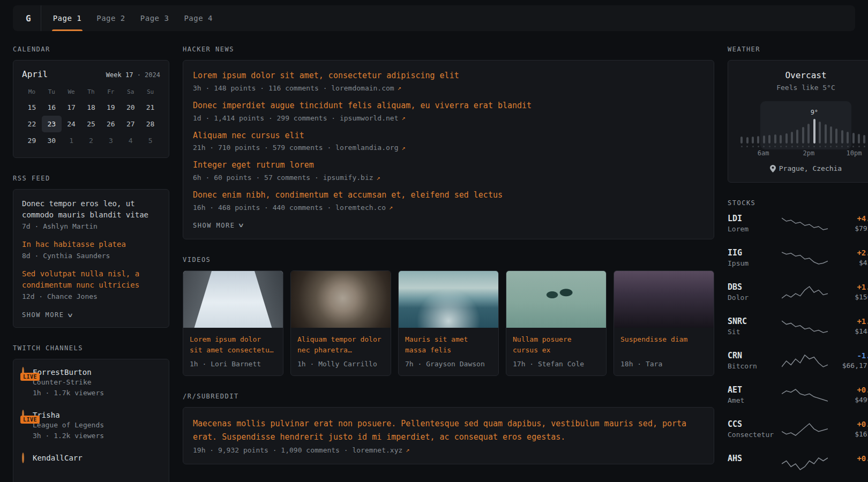 The height and width of the screenshot is (482, 868). Describe the element at coordinates (155, 18) in the screenshot. I see `tab-page-3: Page 3` at that location.